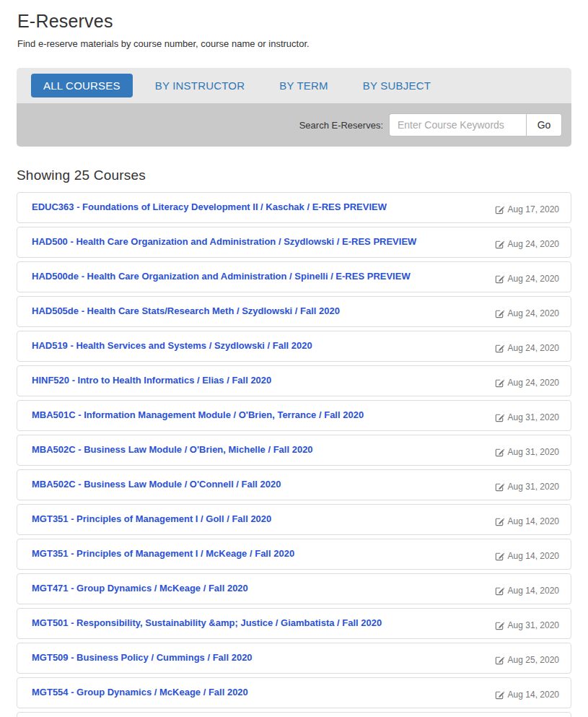 This screenshot has height=717, width=588. What do you see at coordinates (544, 125) in the screenshot?
I see `search-go-button: Go` at bounding box center [544, 125].